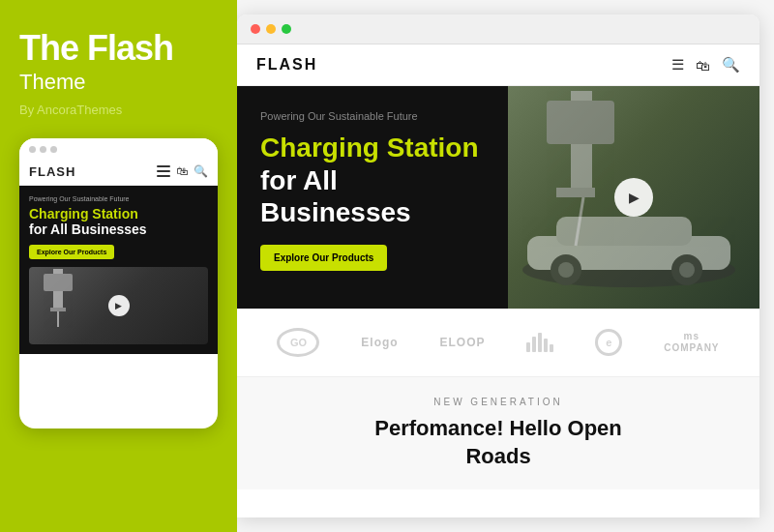 The image size is (774, 532). What do you see at coordinates (634, 197) in the screenshot?
I see `hero-right-image: ▶` at bounding box center [634, 197].